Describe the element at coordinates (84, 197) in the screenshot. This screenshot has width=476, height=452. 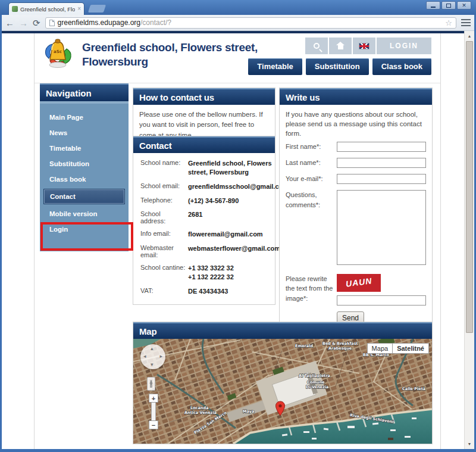
I see `sidebar-item-contact: Contact` at that location.